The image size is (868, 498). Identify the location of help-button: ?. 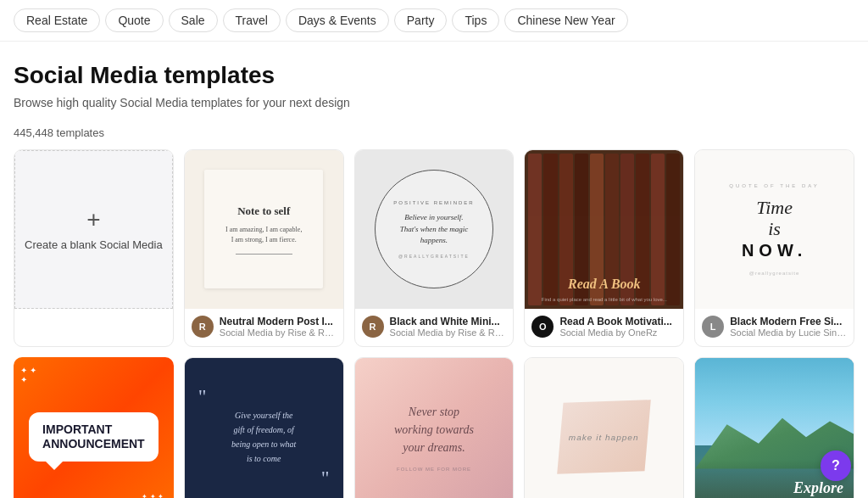
(836, 466).